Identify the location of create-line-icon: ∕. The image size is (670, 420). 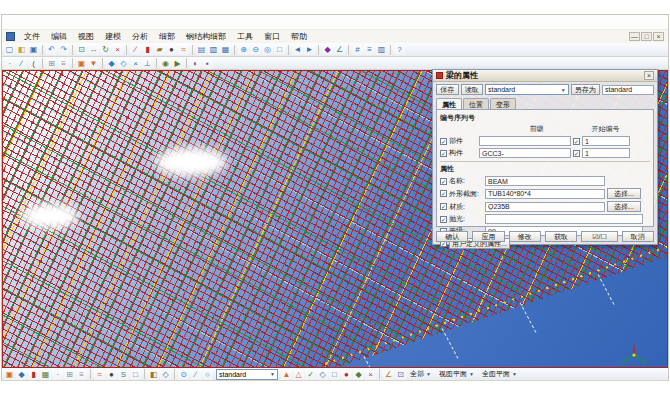
(22, 64).